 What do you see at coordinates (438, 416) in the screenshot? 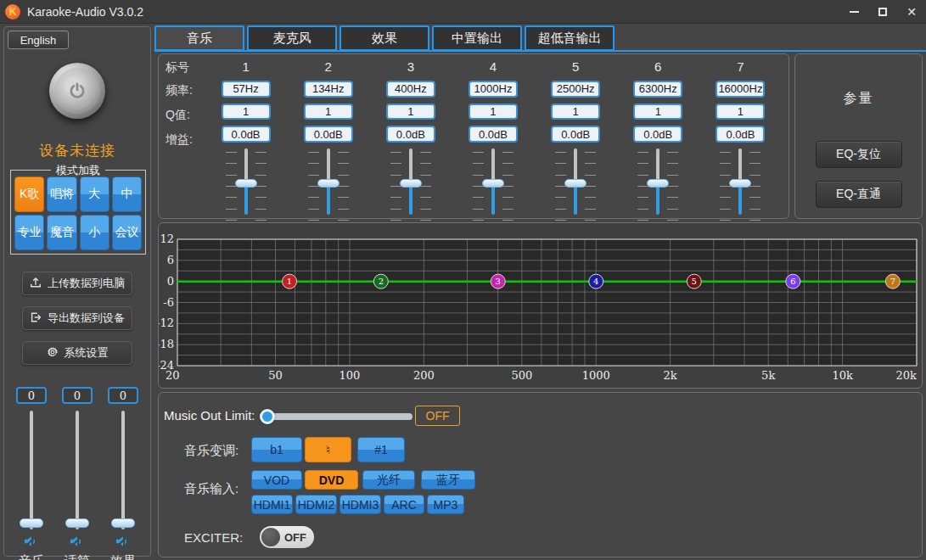
I see `music-out-limit-off-button: OFF` at bounding box center [438, 416].